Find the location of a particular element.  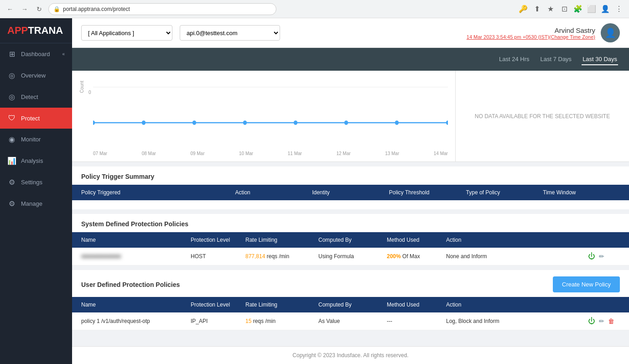

sys-blurred-name: ■■■■■■■■■■■■ is located at coordinates (101, 256).